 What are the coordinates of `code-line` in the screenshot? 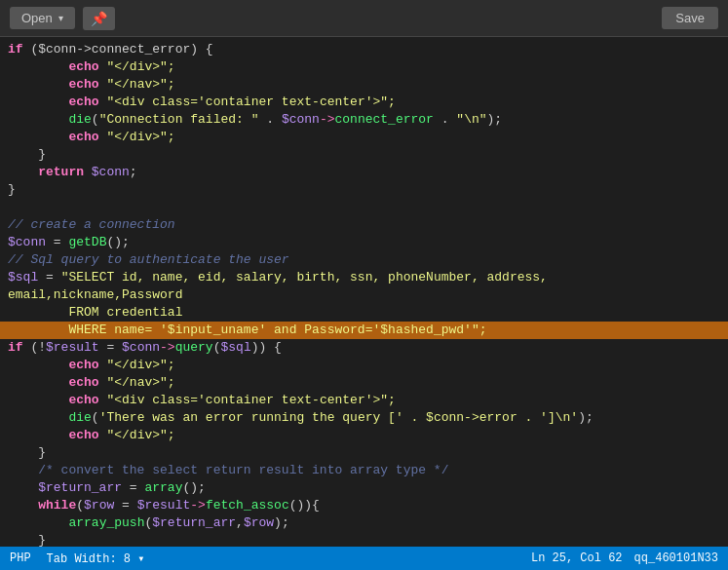 It's located at (364, 208).